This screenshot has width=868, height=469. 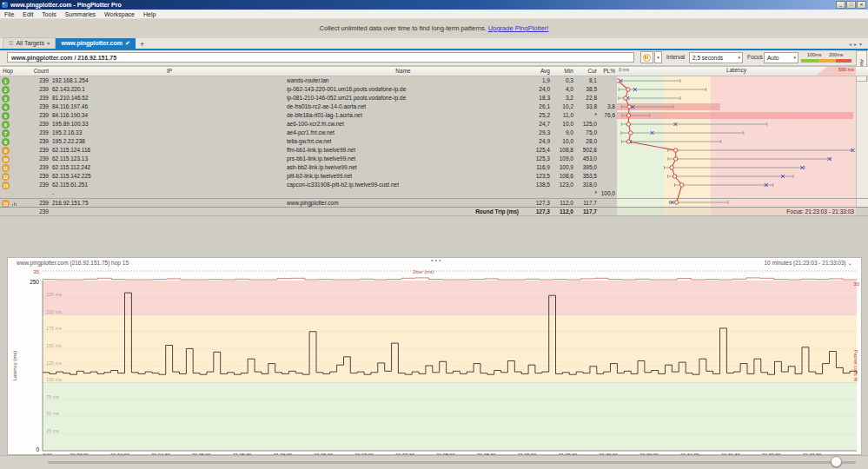 What do you see at coordinates (841, 5) in the screenshot?
I see `minimize-button: _` at bounding box center [841, 5].